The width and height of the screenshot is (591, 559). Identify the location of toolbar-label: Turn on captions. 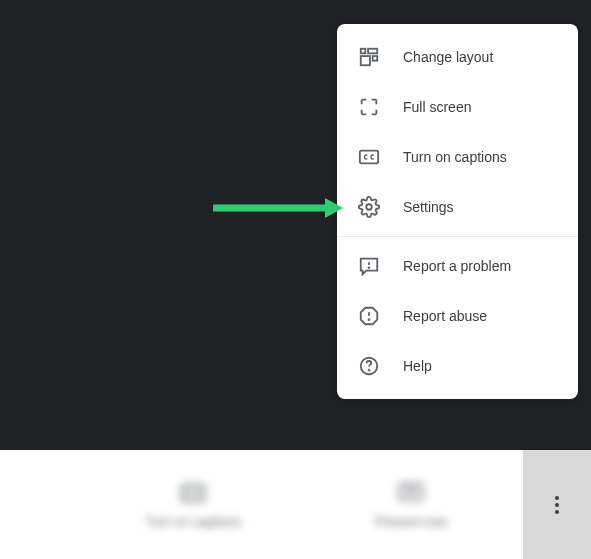
(193, 522).